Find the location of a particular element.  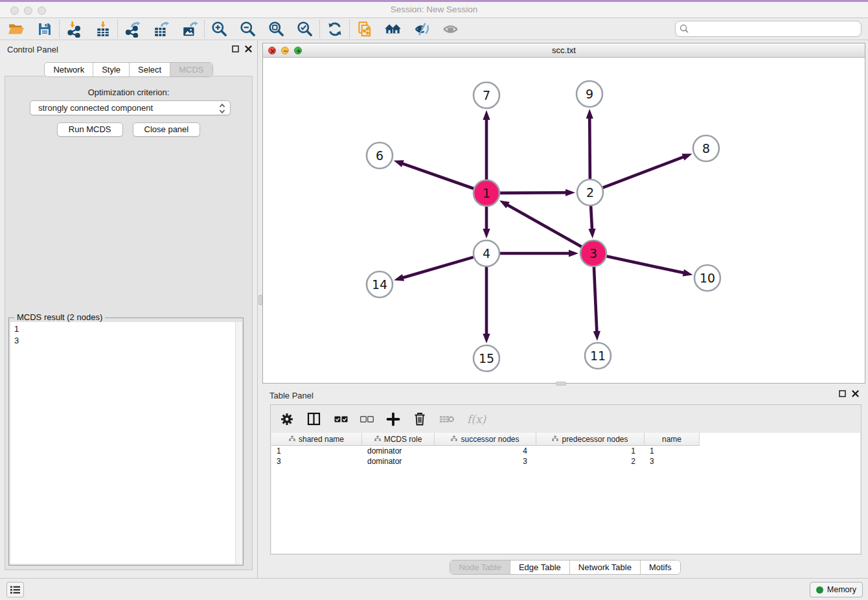

graph-node-7: 7 is located at coordinates (486, 95).